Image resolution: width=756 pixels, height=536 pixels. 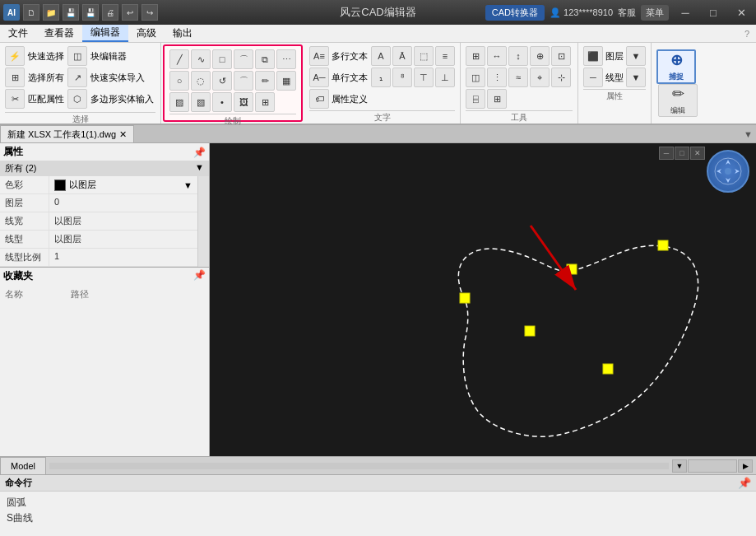 What do you see at coordinates (636, 77) in the screenshot?
I see `linetype-dd: ▼` at bounding box center [636, 77].